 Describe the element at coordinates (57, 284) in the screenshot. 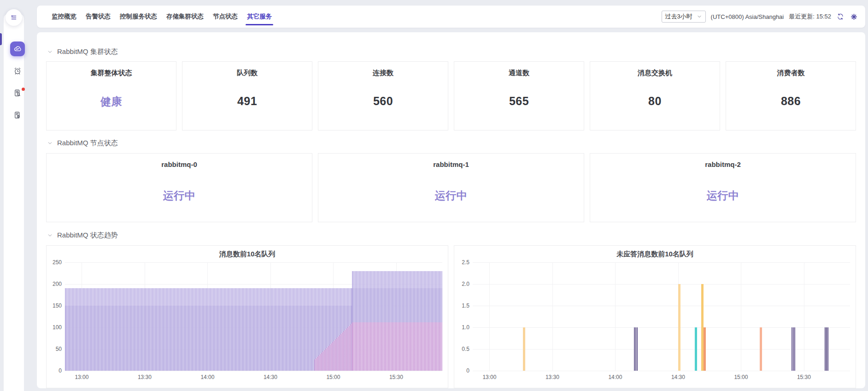

I see `y-axis-label: 200` at that location.